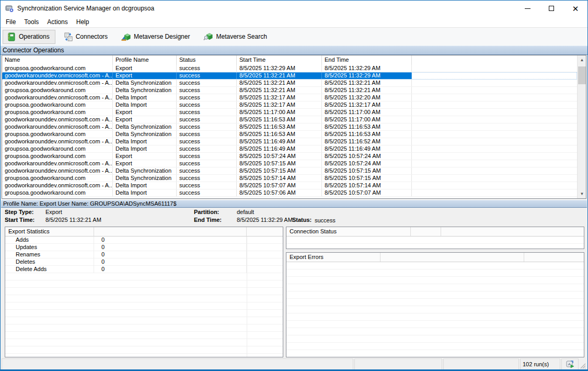 The image size is (588, 371). Describe the element at coordinates (57, 22) in the screenshot. I see `menu-actions: Actions` at that location.